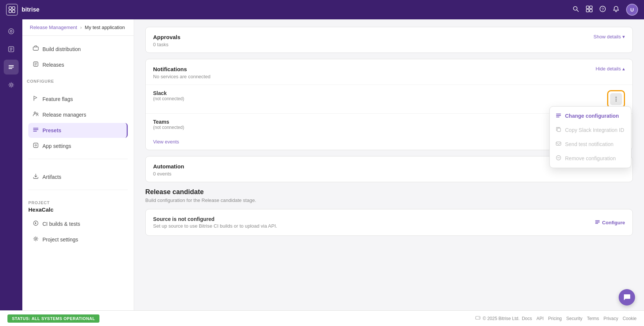 The width and height of the screenshot is (644, 326). I want to click on footer-links: Docs API Pricing Security Terms Privacy …, so click(579, 319).